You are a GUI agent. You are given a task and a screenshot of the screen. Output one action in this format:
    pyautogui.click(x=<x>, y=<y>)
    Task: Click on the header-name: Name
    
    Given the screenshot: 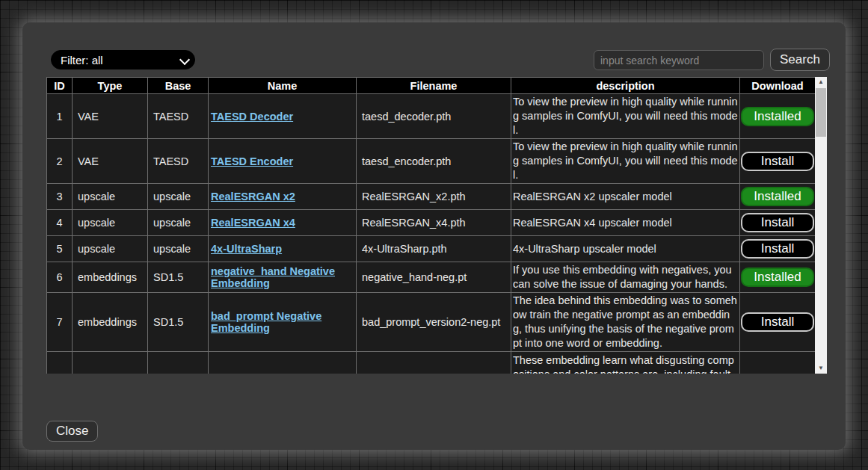 What is the action you would take?
    pyautogui.click(x=283, y=86)
    